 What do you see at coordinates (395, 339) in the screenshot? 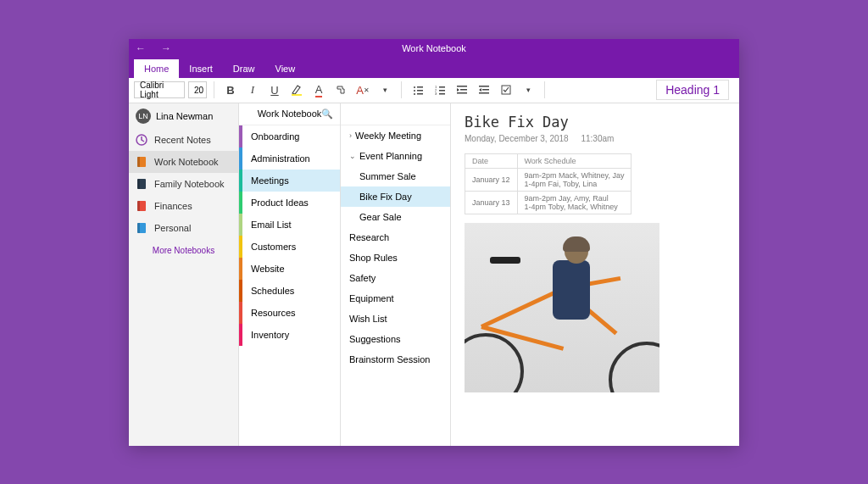
I see `page-item: Suggestions` at bounding box center [395, 339].